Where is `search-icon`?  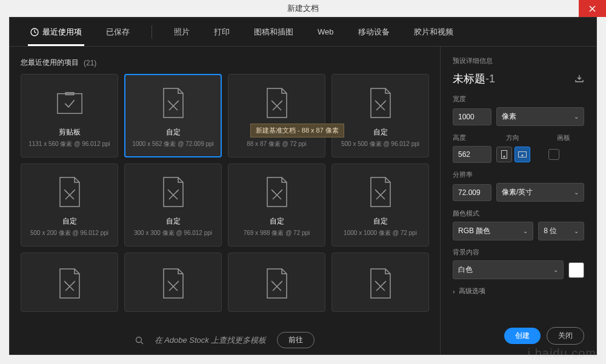 search-icon is located at coordinates (139, 340).